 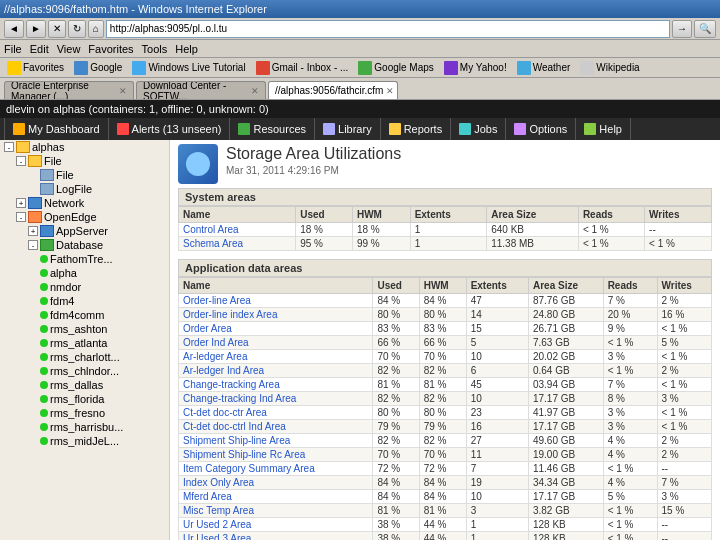 What do you see at coordinates (96, 29) in the screenshot?
I see `home-button: ⌂` at bounding box center [96, 29].